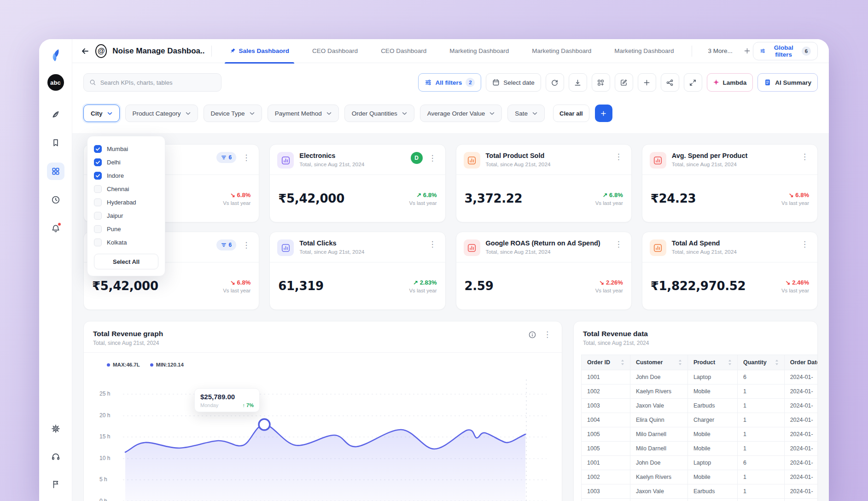  What do you see at coordinates (787, 82) in the screenshot?
I see `ai-summary-button: AI Summary` at bounding box center [787, 82].